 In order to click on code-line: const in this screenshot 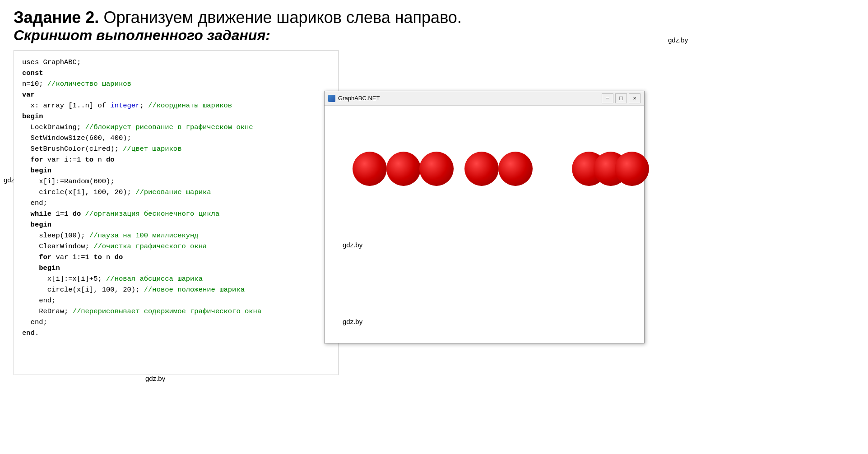, I will do `click(176, 73)`.